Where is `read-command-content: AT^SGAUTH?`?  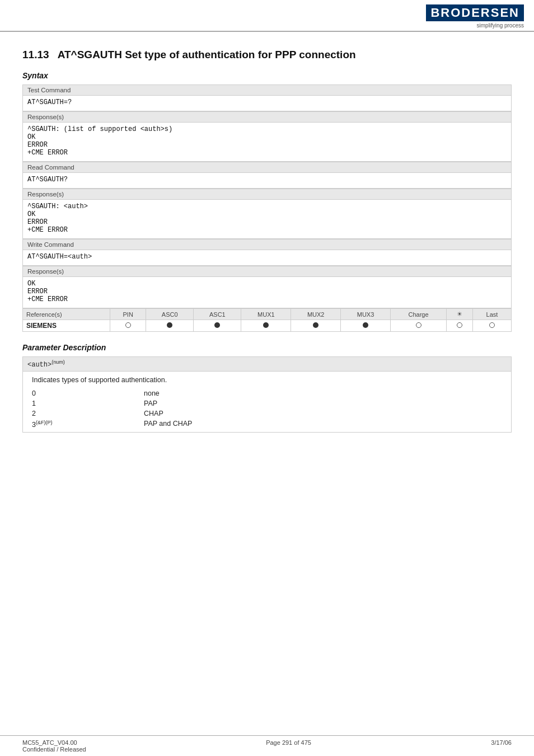
read-command-content: AT^SGAUTH? is located at coordinates (267, 181).